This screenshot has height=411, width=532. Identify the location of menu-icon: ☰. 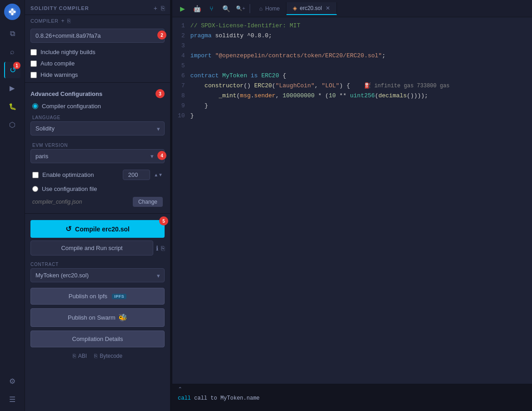
(12, 399).